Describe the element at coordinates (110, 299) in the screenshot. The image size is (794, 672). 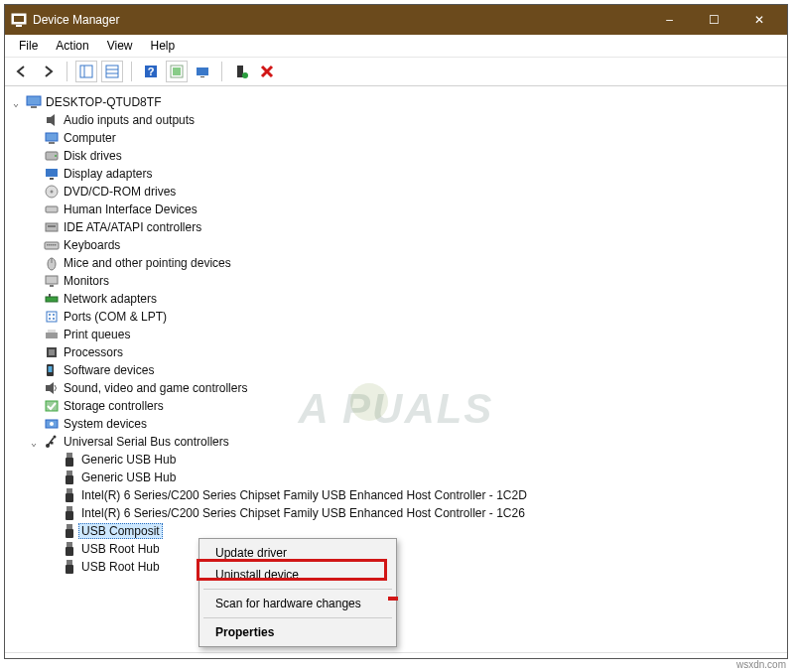
I see `tree-item-label: Network adapters` at that location.